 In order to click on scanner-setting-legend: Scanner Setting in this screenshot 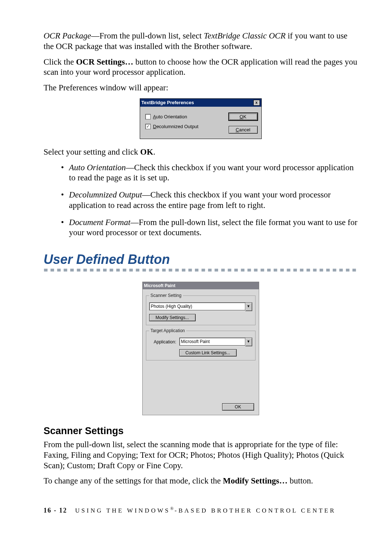, I will do `click(166, 295)`.